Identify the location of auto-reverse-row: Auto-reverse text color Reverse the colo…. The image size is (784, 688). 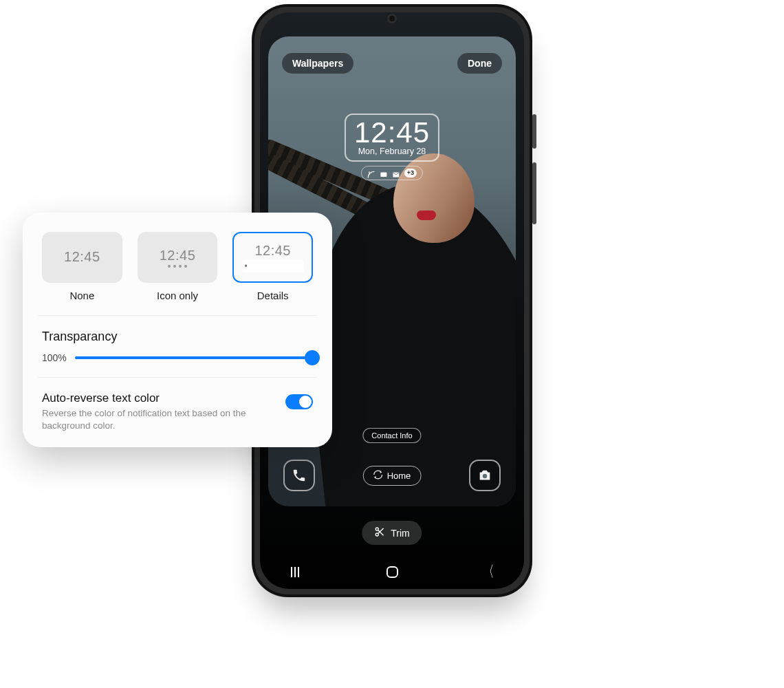
(177, 411).